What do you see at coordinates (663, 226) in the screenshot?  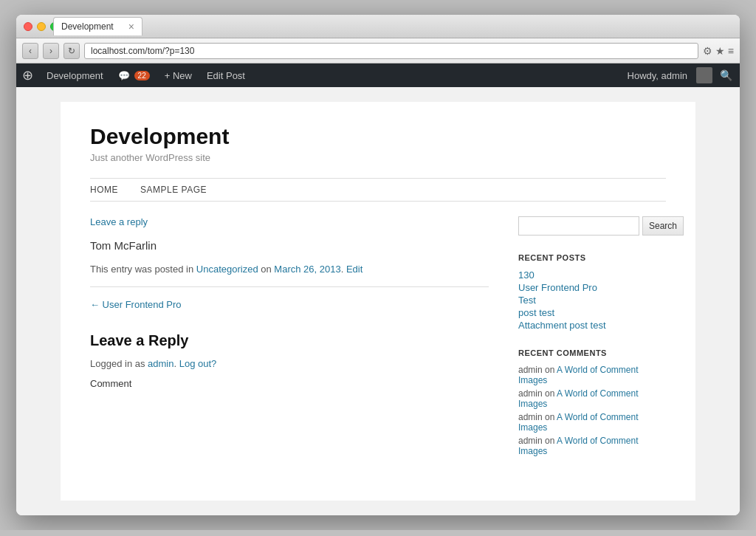 I see `sidebar-search-button: Search` at bounding box center [663, 226].